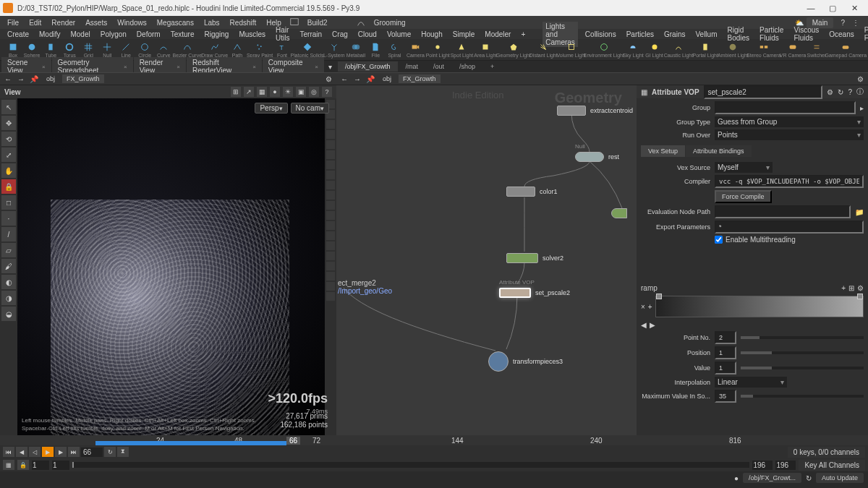 This screenshot has height=488, width=868. I want to click on menu-render: Render, so click(64, 23).